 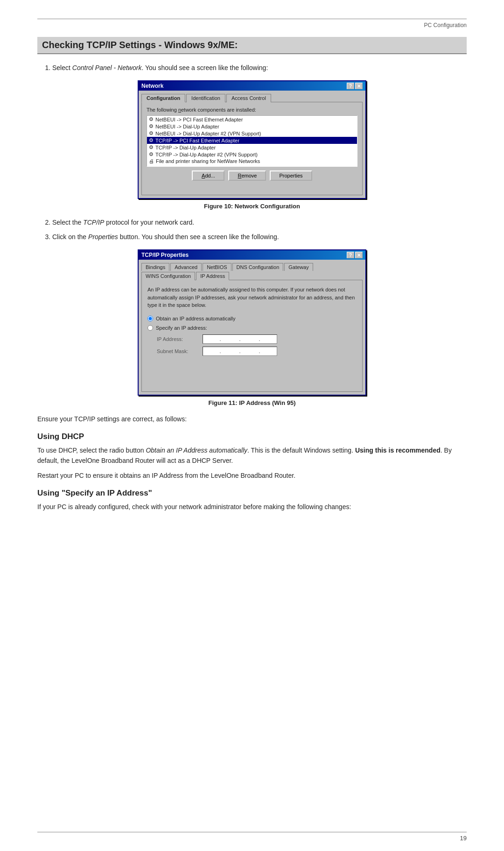 I want to click on page-number: 19, so click(x=463, y=838).